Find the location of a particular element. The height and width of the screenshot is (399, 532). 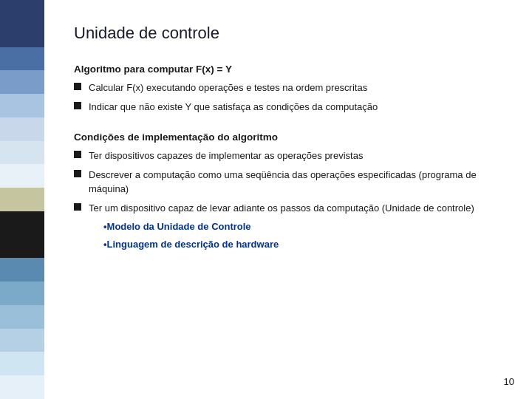

bullet-text: Ter dispositivos capazes de implementar … is located at coordinates (296, 156).